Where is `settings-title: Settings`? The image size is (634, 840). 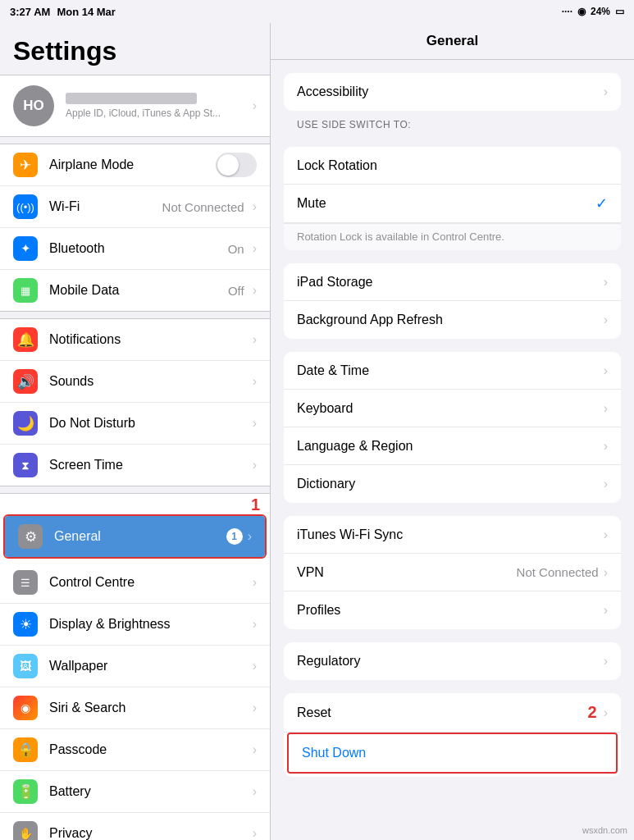
settings-title: Settings is located at coordinates (135, 49).